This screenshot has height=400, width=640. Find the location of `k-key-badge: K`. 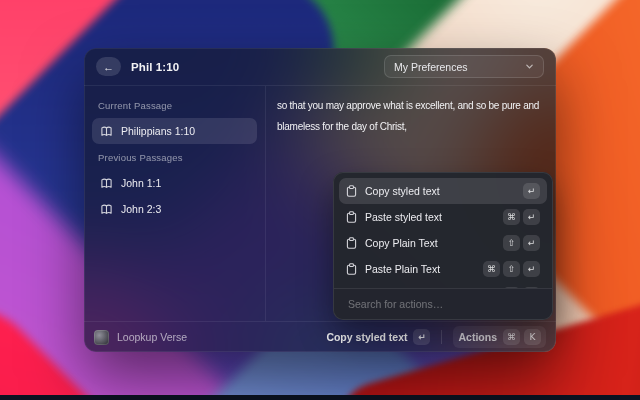

k-key-badge: K is located at coordinates (532, 337).